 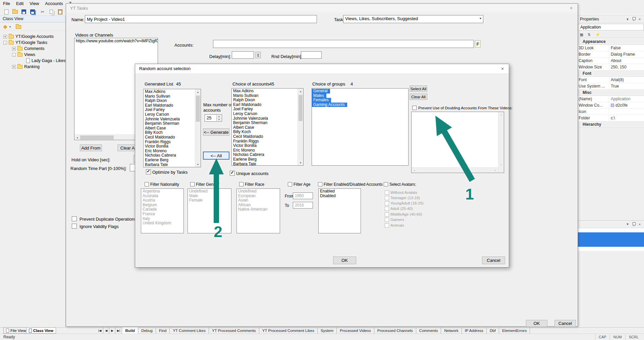 What do you see at coordinates (106, 331) in the screenshot?
I see `nav-prev-icon: ◀` at bounding box center [106, 331].